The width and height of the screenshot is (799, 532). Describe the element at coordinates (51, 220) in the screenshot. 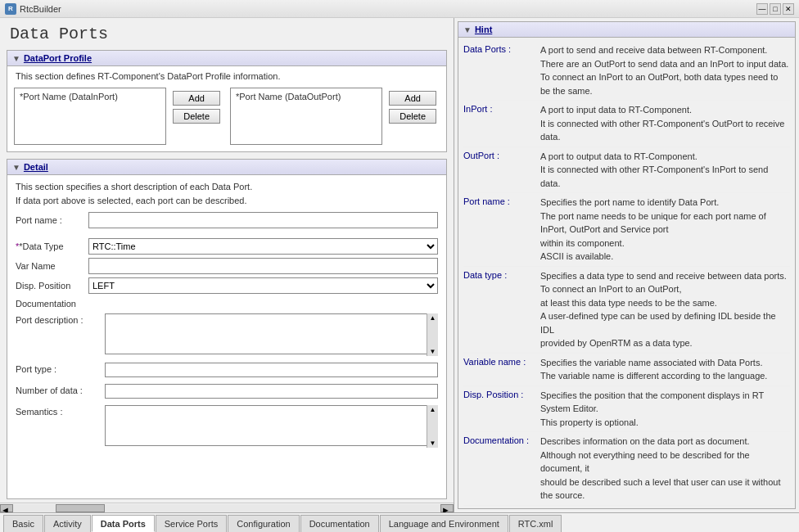

I see `port-name-label: Port name :` at that location.